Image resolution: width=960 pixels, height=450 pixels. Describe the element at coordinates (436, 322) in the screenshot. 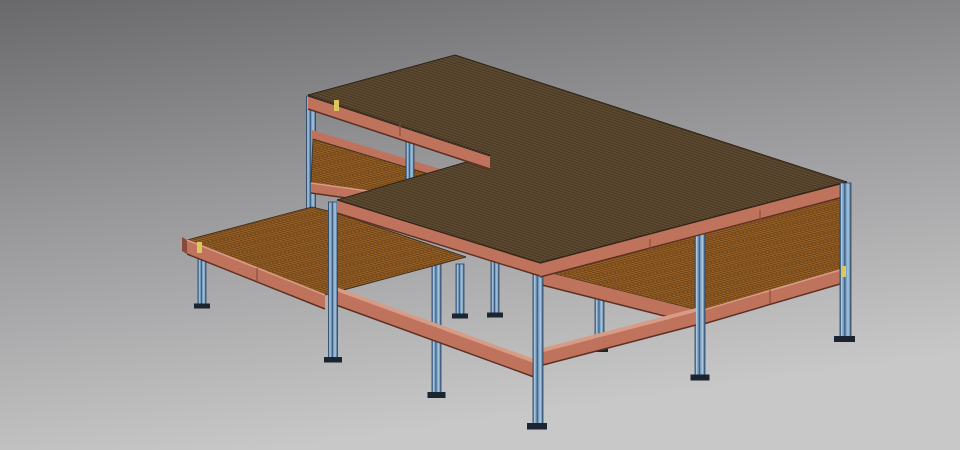

I see `column-front-left` at that location.